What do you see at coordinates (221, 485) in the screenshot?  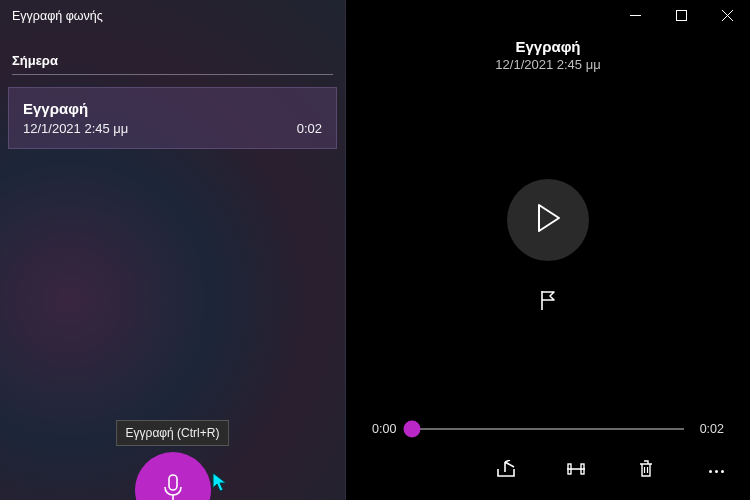 I see `mouse-cursor-icon` at bounding box center [221, 485].